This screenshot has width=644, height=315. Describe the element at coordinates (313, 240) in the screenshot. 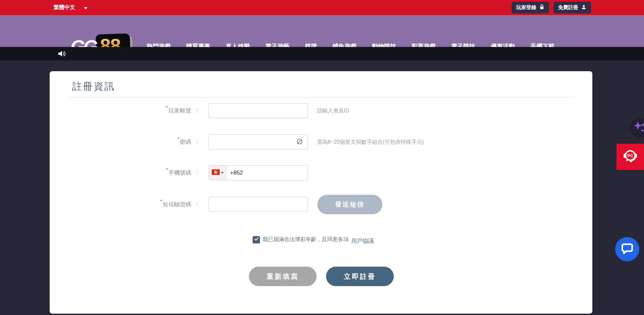

I see `agreement-row: 我已屆滿合法博彩年齡，且同意各項 用戶協議` at that location.